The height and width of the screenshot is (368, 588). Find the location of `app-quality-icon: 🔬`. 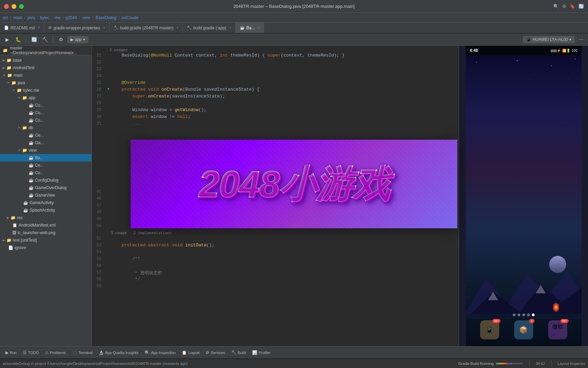

app-quality-icon: 🔬 is located at coordinates (101, 353).